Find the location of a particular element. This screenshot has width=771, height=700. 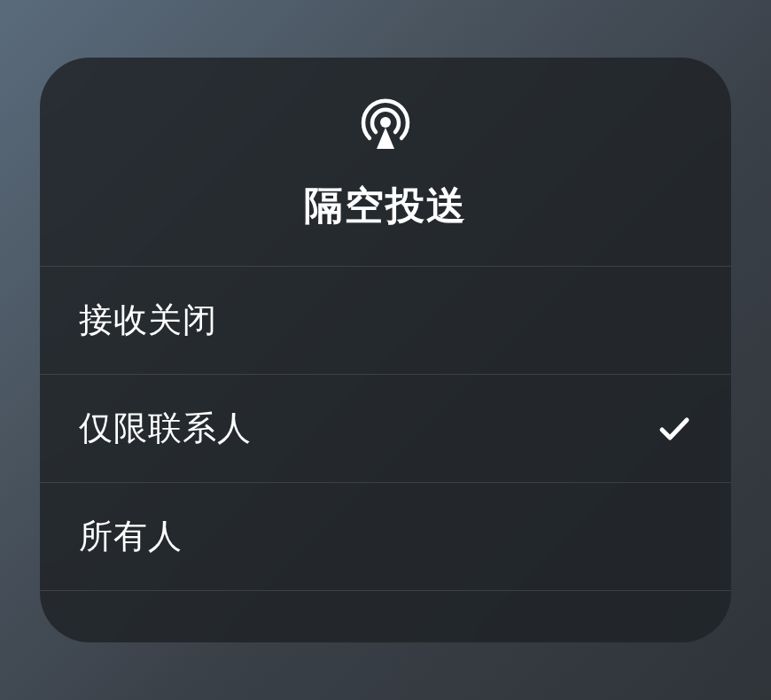

option-receiving-off: 接收关闭 is located at coordinates (386, 321).